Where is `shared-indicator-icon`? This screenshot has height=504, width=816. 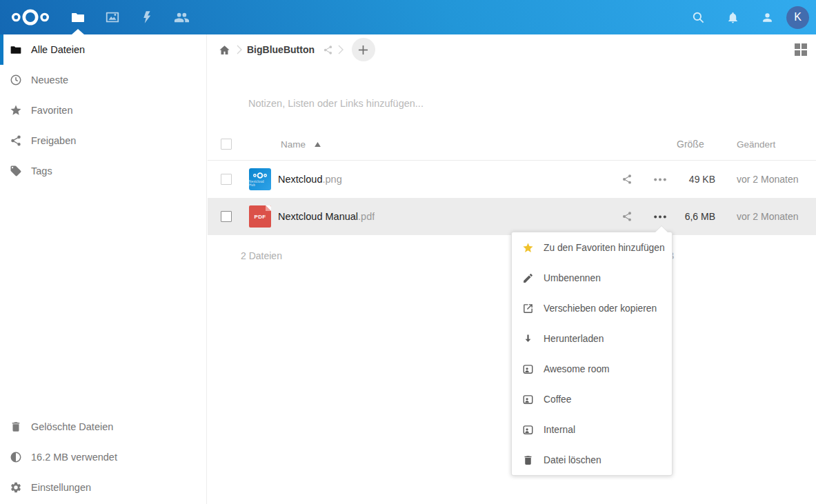 shared-indicator-icon is located at coordinates (328, 50).